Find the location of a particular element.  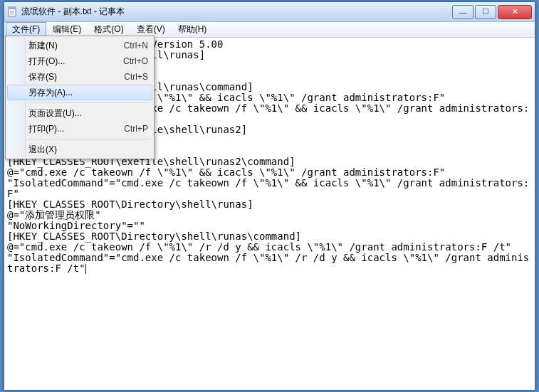

text-caret is located at coordinates (85, 269).